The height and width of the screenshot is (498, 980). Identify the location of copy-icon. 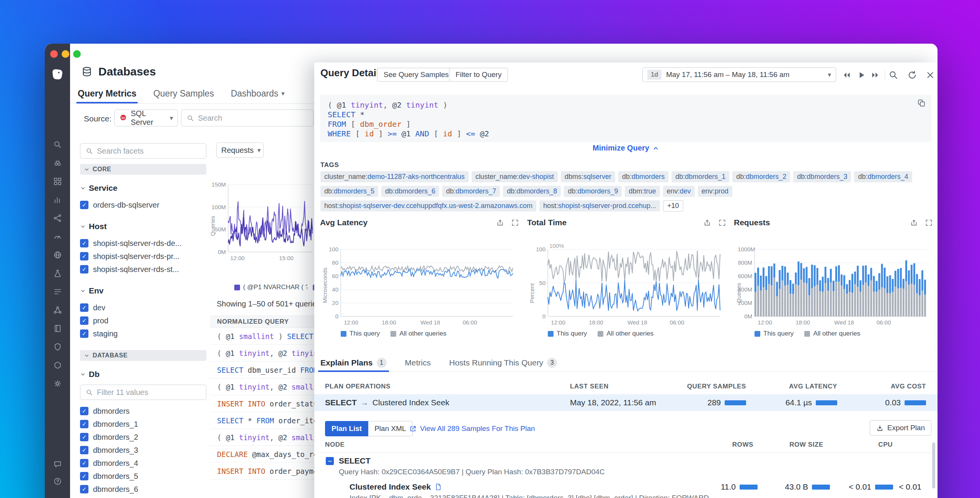
(921, 103).